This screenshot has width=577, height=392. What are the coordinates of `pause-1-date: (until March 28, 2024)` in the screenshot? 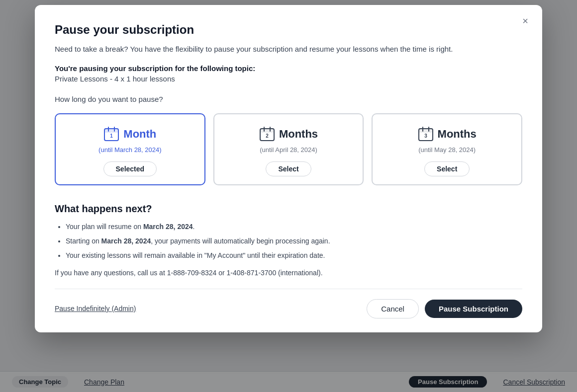 It's located at (130, 150).